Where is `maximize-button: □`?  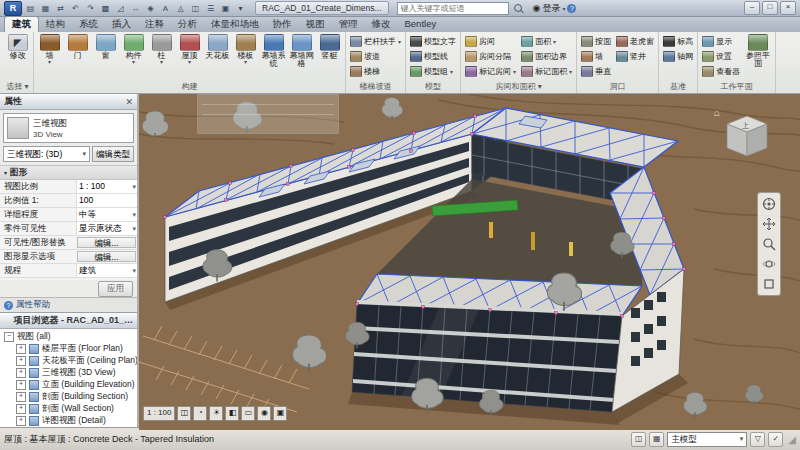 maximize-button: □ is located at coordinates (770, 8).